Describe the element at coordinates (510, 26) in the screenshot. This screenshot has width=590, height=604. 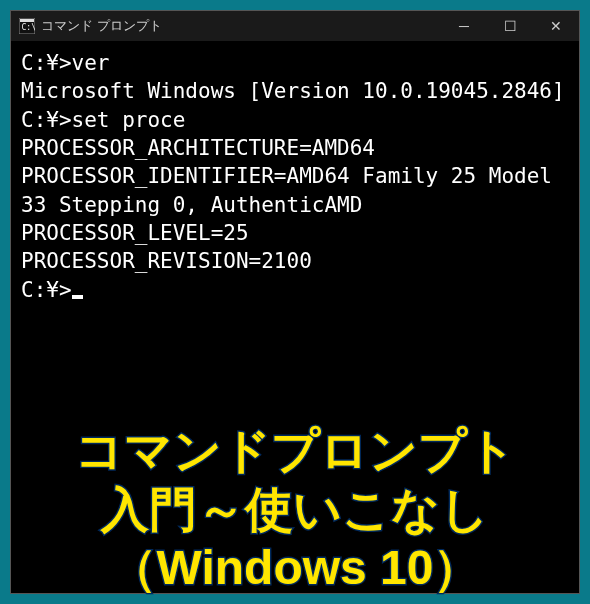
I see `maximize-button: ☐` at that location.